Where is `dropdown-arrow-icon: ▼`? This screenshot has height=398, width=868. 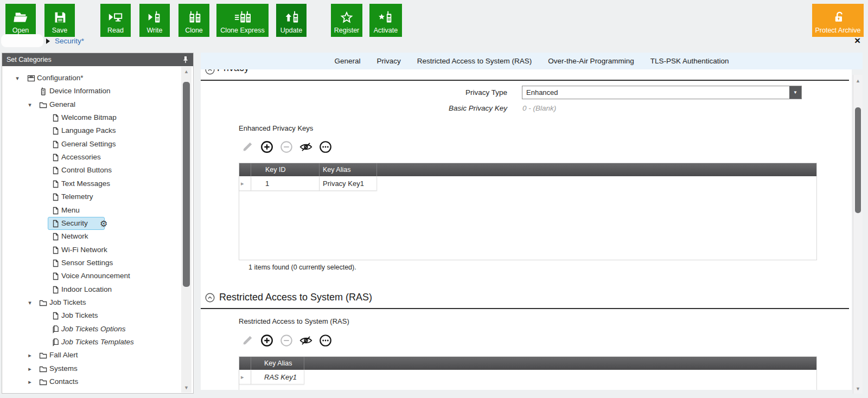
dropdown-arrow-icon: ▼ is located at coordinates (795, 92).